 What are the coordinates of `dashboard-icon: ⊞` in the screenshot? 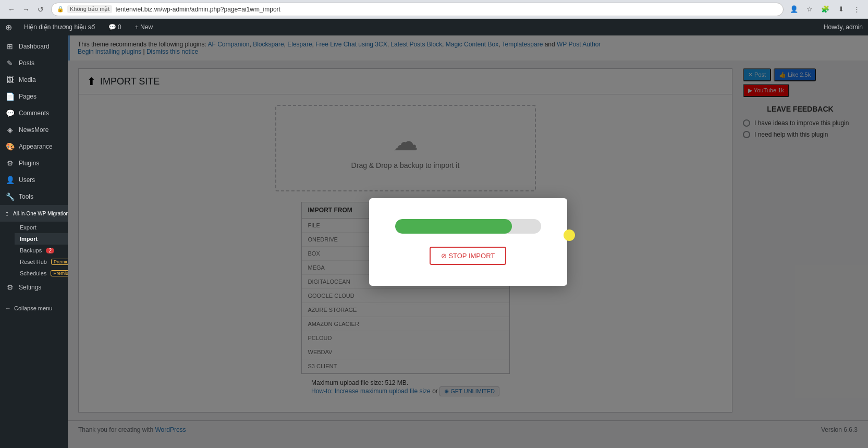 It's located at (10, 46).